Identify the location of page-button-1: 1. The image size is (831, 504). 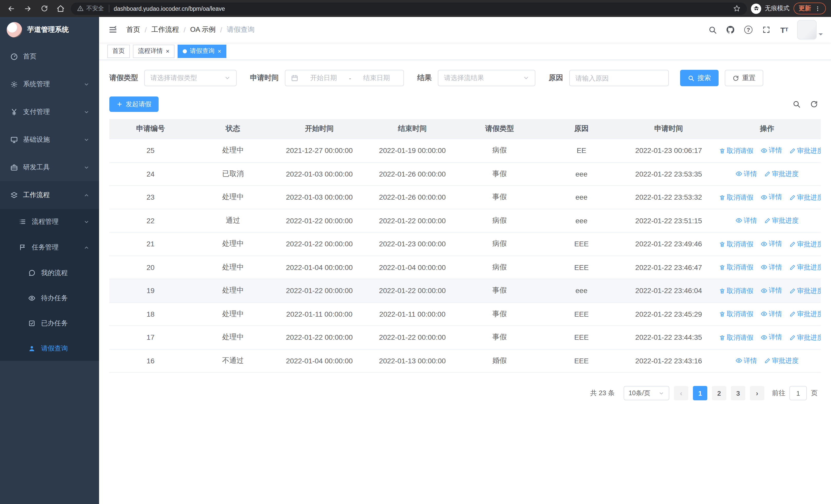
(700, 393).